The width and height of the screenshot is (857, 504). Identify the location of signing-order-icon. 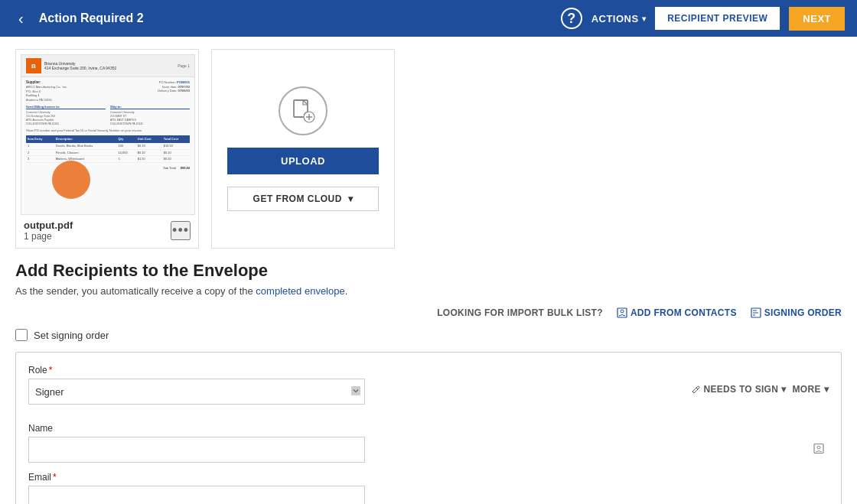
(756, 313).